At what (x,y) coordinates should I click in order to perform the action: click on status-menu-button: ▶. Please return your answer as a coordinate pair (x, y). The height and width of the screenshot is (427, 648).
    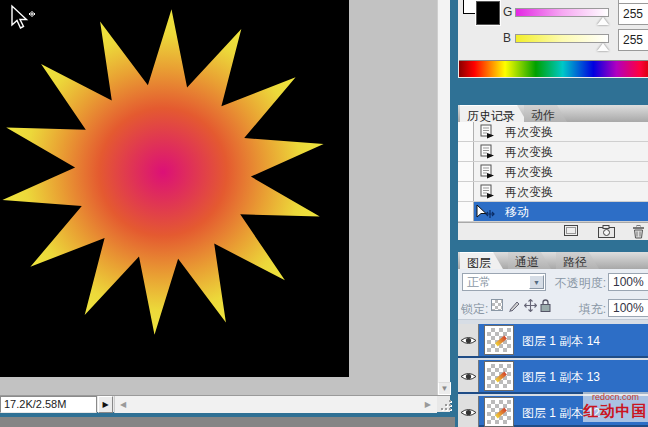
    Looking at the image, I should click on (106, 404).